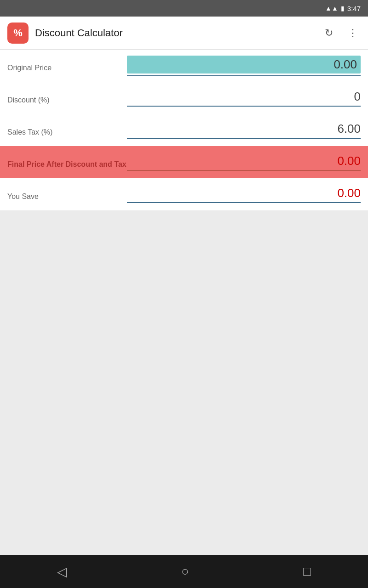 This screenshot has height=588, width=368. Describe the element at coordinates (67, 197) in the screenshot. I see `you-save-label: You Save` at that location.